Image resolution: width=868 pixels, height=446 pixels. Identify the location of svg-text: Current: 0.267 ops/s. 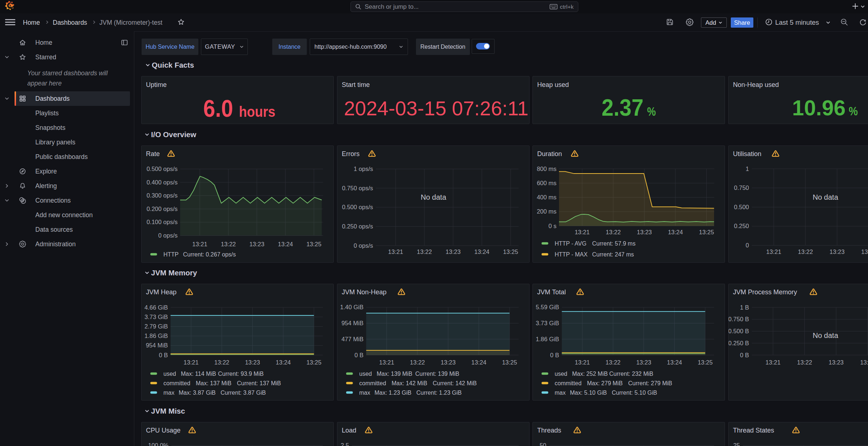
(210, 255).